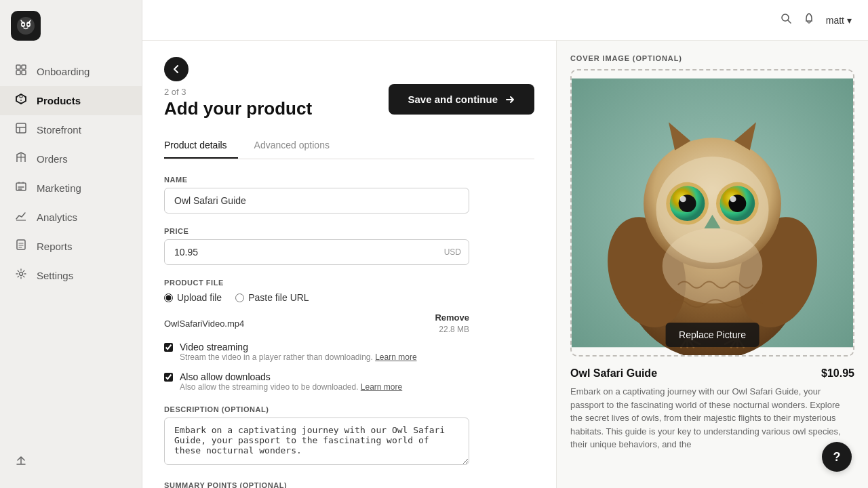 This screenshot has width=868, height=488. I want to click on also-allow-sublabel: Also allow the streaming video to be dow…, so click(291, 387).